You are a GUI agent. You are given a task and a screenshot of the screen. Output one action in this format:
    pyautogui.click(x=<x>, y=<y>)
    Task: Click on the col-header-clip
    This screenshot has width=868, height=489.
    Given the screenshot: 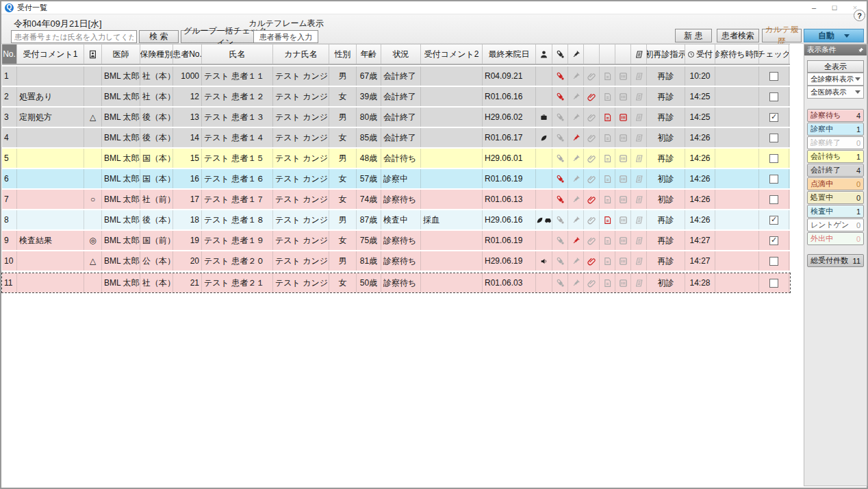 What is the action you would take?
    pyautogui.click(x=591, y=54)
    